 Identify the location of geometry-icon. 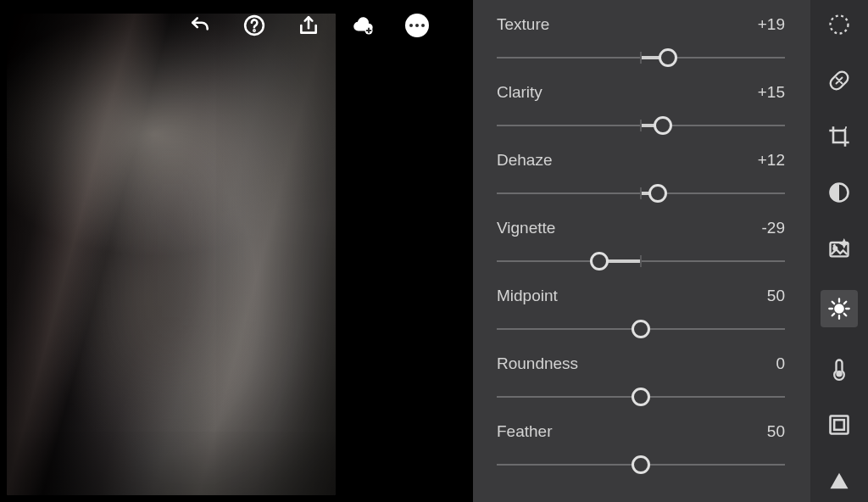
(839, 481).